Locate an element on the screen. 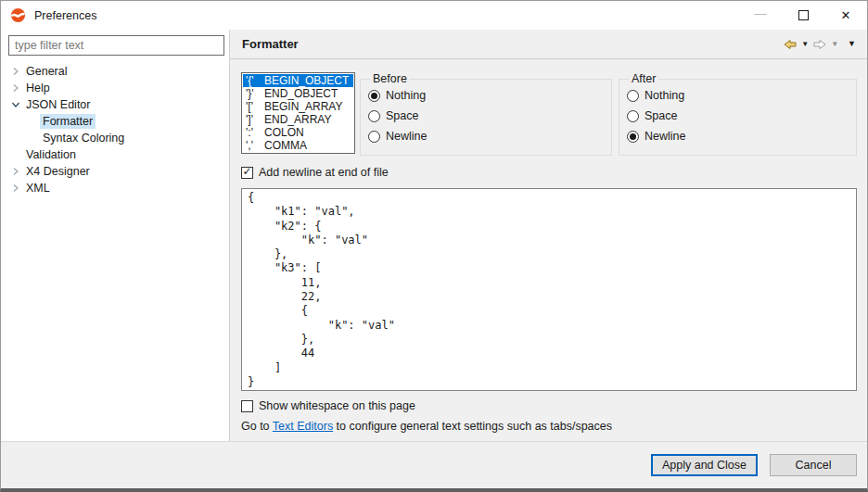 The width and height of the screenshot is (868, 492). before-space-option: Space is located at coordinates (486, 116).